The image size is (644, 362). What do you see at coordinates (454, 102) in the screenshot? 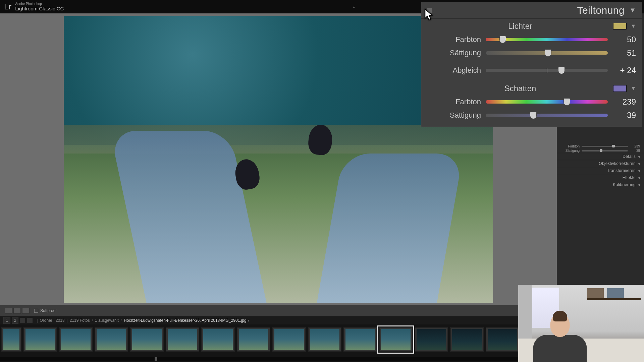
I see `shadows-hue-label: Farbton` at bounding box center [454, 102].